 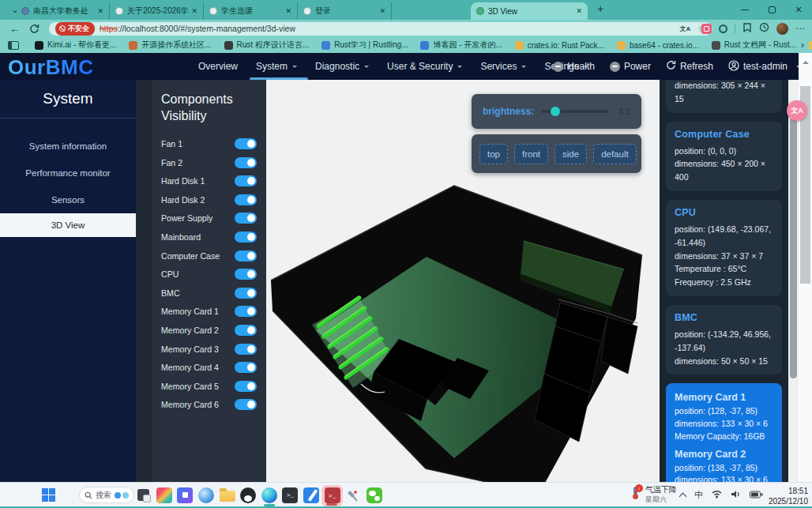 I want to click on bookmarks-overflow-icon: ›, so click(x=803, y=45).